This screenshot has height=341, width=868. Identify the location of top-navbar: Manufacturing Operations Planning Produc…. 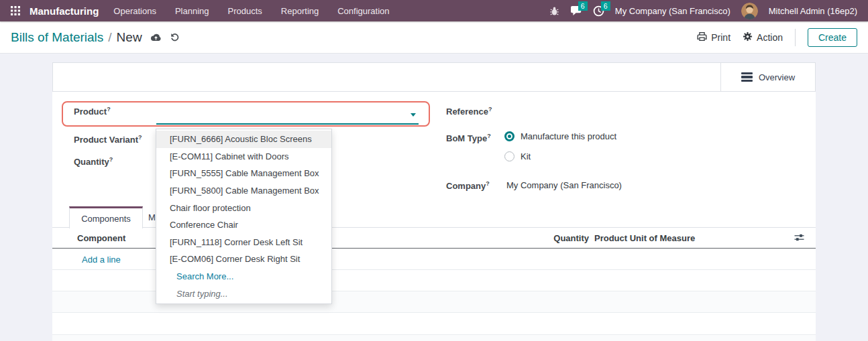
(434, 11).